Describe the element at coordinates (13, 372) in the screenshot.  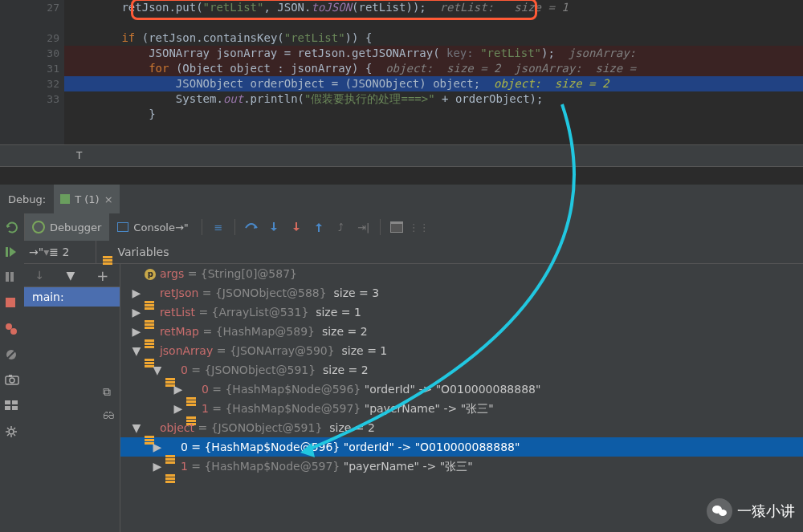
I see `debug-left-rail` at that location.